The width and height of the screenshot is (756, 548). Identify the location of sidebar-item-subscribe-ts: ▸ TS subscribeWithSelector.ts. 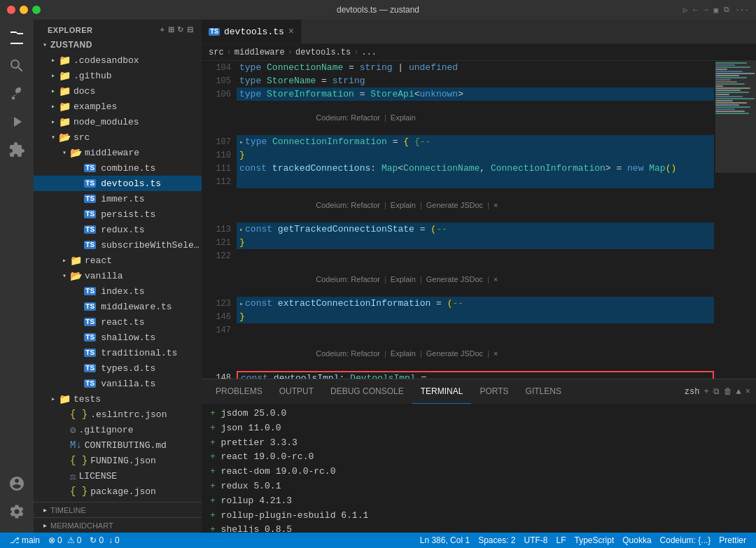
(118, 245).